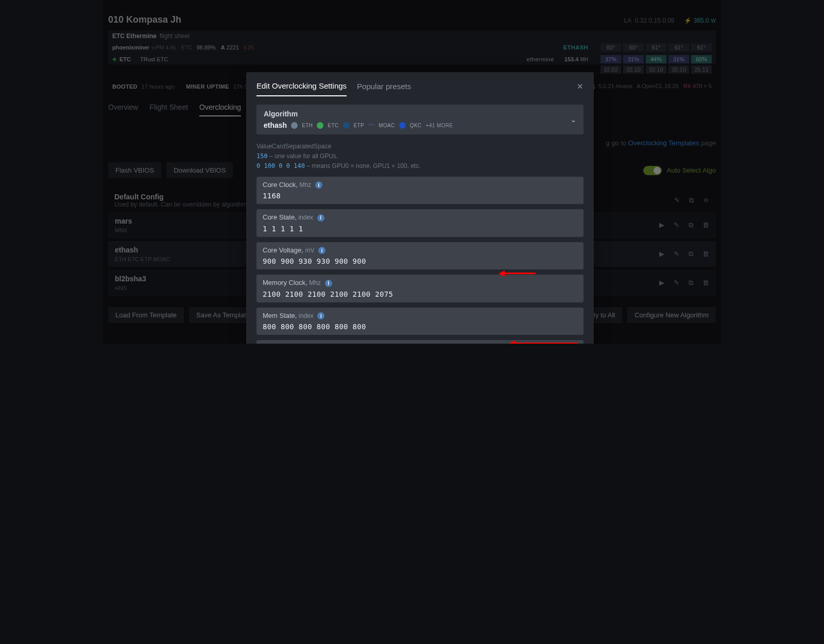  Describe the element at coordinates (420, 191) in the screenshot. I see `core-clock-field: Core Clock, Mhz i 1168` at that location.